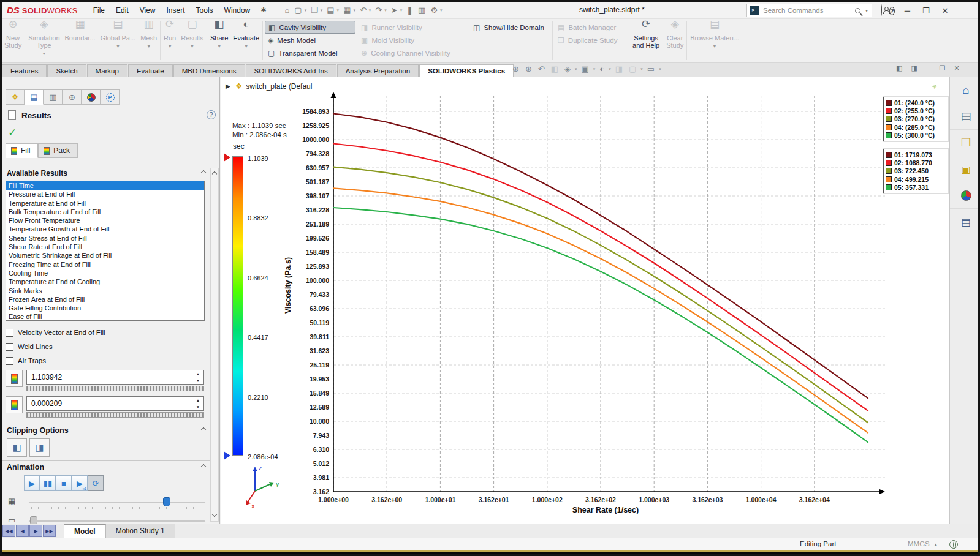 The width and height of the screenshot is (980, 556). I want to click on undo-icon-dropdown: ▾, so click(370, 10).